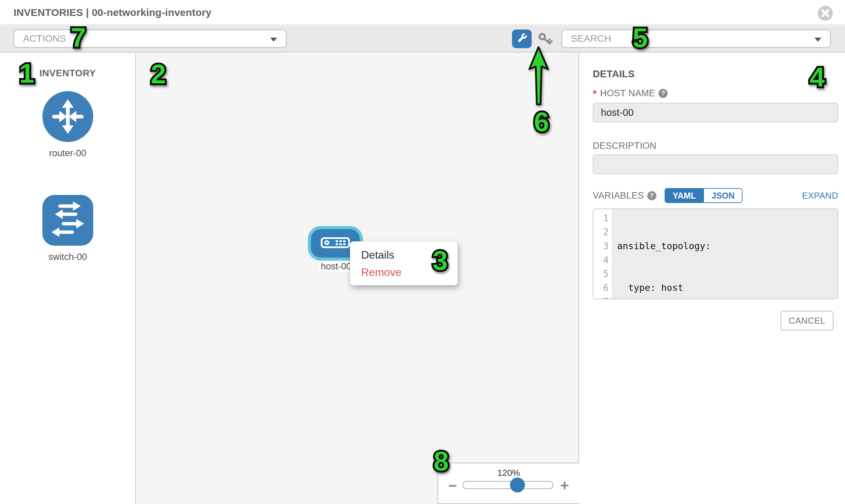  I want to click on code-line: type: host, so click(727, 287).